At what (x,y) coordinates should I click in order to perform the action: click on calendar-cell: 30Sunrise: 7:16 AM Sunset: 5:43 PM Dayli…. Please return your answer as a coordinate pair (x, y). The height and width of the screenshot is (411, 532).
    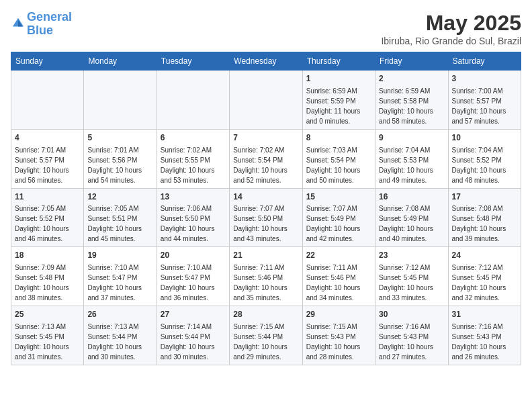
    Looking at the image, I should click on (412, 336).